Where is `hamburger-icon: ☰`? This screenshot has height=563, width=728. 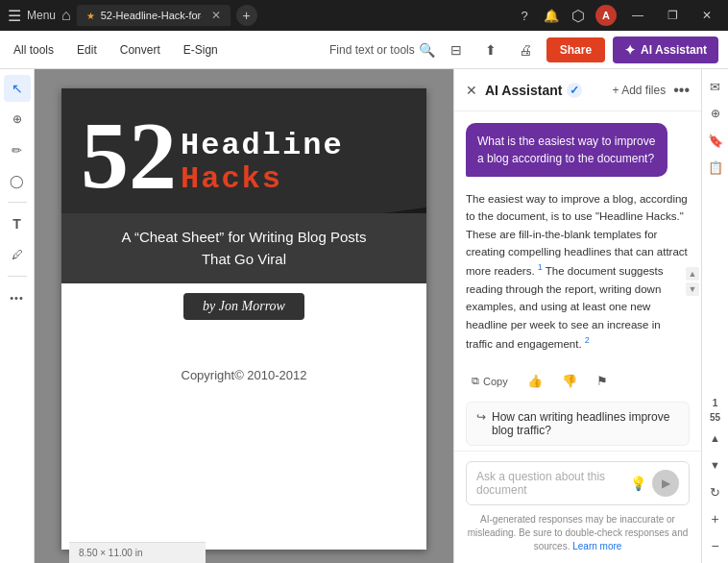
hamburger-icon: ☰ is located at coordinates (14, 15).